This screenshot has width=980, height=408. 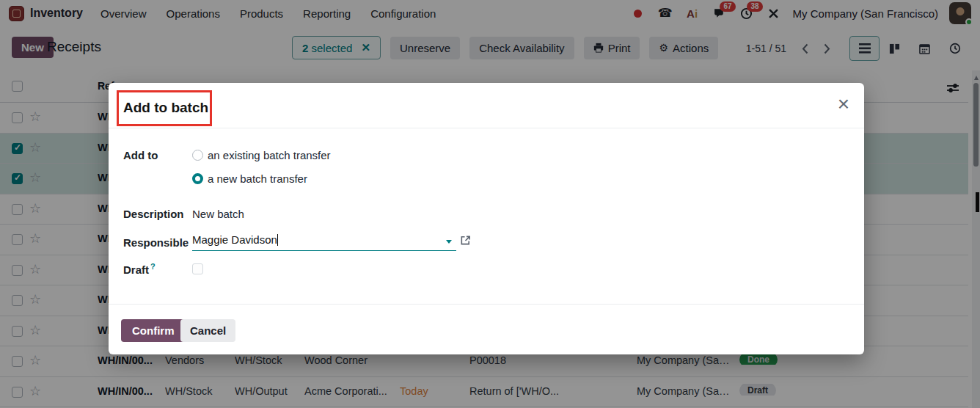 I want to click on add-to-label: Add to, so click(x=141, y=156).